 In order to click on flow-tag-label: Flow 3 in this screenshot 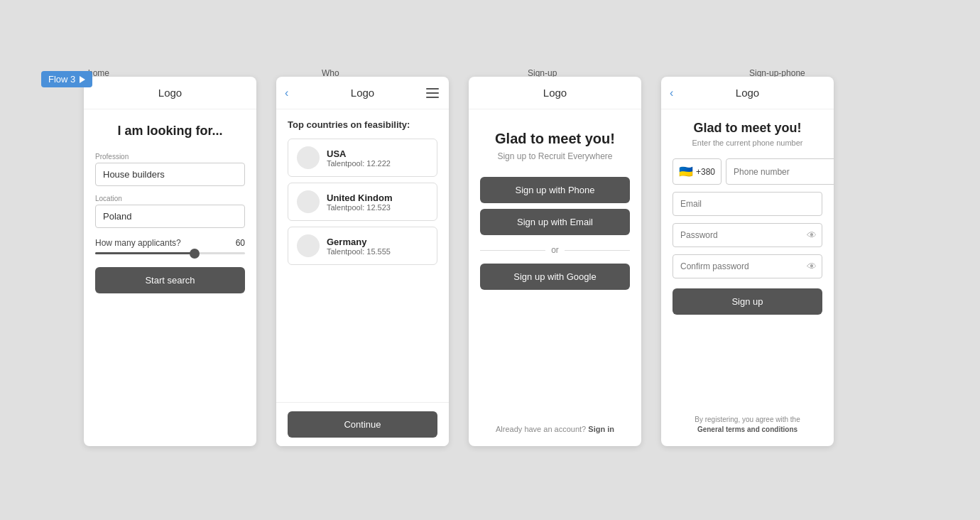, I will do `click(62, 80)`.